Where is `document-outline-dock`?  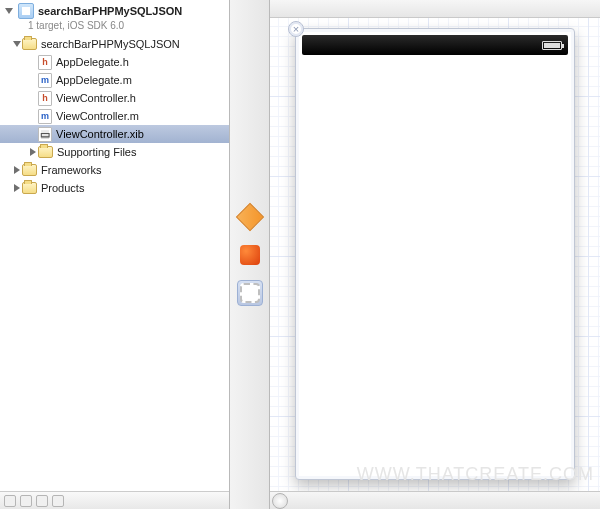
document-outline-dock is located at coordinates (250, 254).